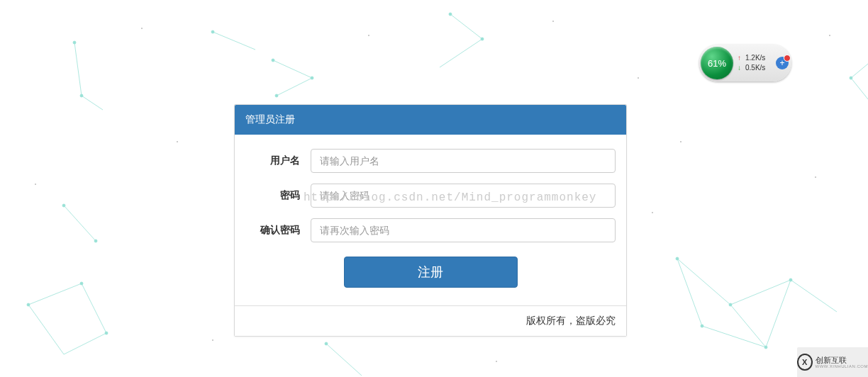  I want to click on monitor-stats: ↑ 1.2K/s ↓ 0.5K/s, so click(755, 63).